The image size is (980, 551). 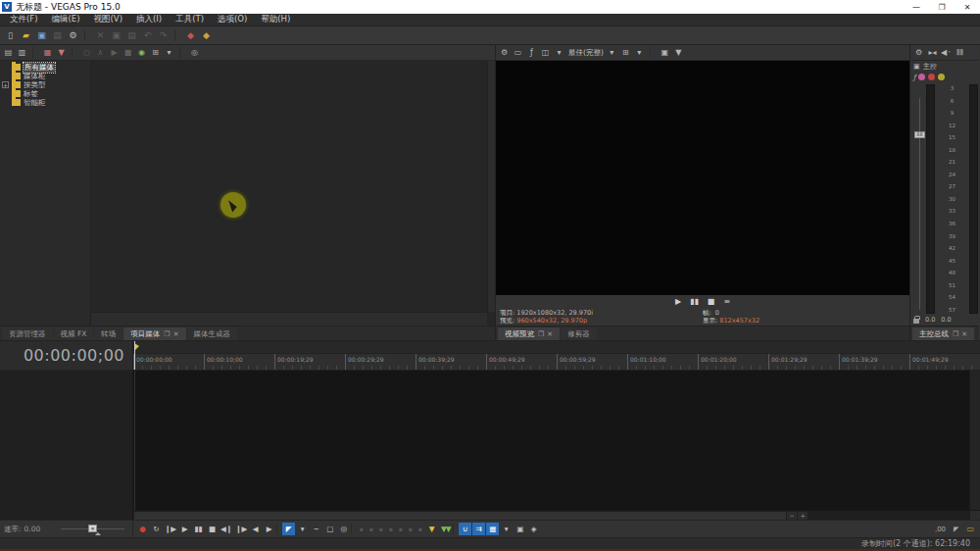 What do you see at coordinates (213, 333) in the screenshot?
I see `dock-tab: 媒体生成器 ❐ ✕` at bounding box center [213, 333].